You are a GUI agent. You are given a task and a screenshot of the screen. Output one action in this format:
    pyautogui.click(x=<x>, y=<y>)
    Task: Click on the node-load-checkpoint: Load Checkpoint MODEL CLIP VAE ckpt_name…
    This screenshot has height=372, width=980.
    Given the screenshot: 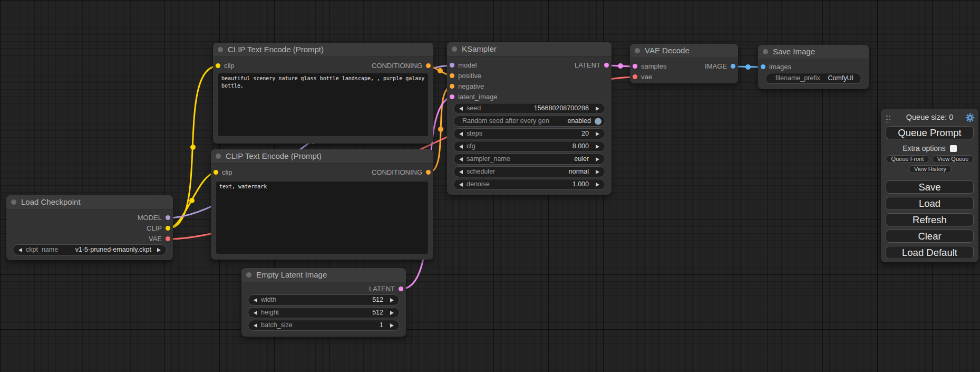 What is the action you would take?
    pyautogui.click(x=90, y=228)
    